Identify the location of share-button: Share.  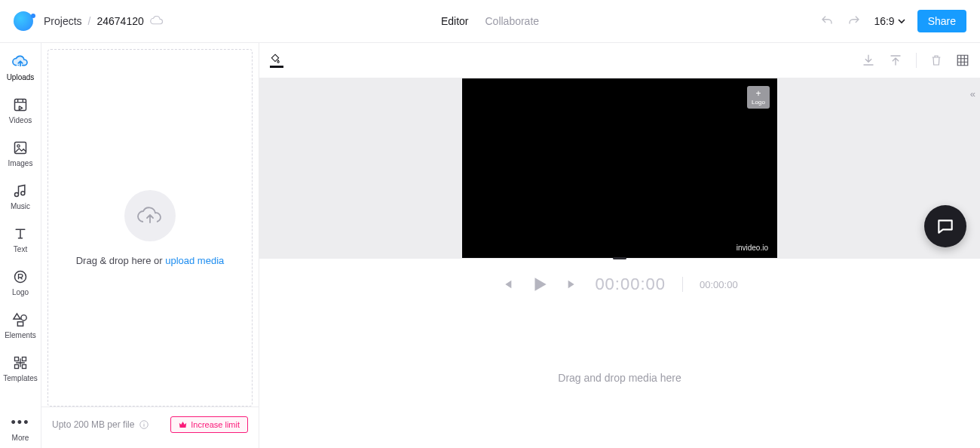
(942, 21).